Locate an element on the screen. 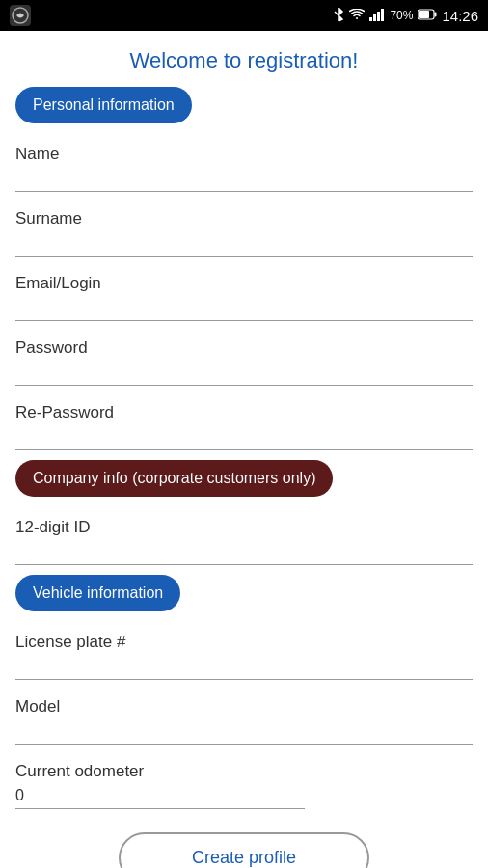 The width and height of the screenshot is (488, 868). repassword-field: Re-Password is located at coordinates (244, 420).